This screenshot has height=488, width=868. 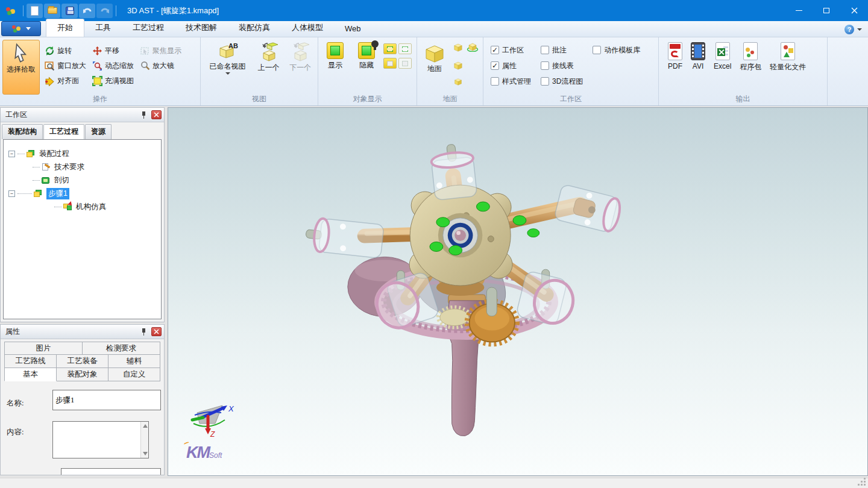 I want to click on ptab-process-route: 工艺路线, so click(x=30, y=361).